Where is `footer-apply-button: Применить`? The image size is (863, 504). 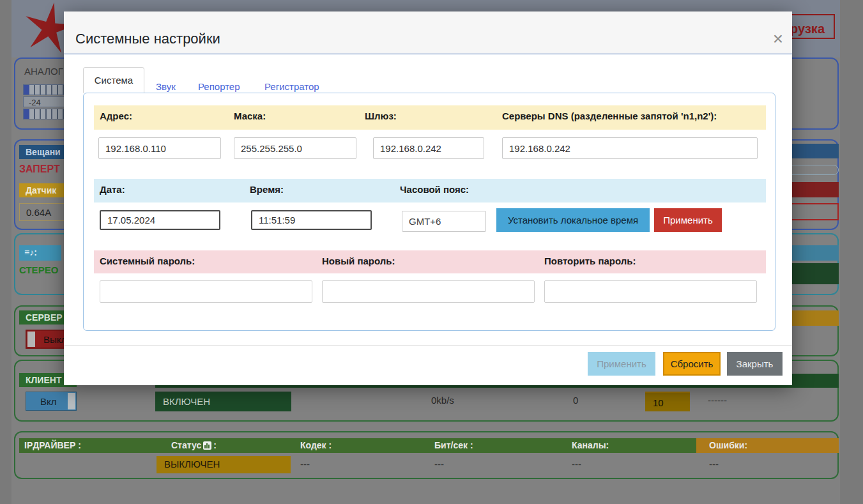 footer-apply-button: Применить is located at coordinates (622, 364).